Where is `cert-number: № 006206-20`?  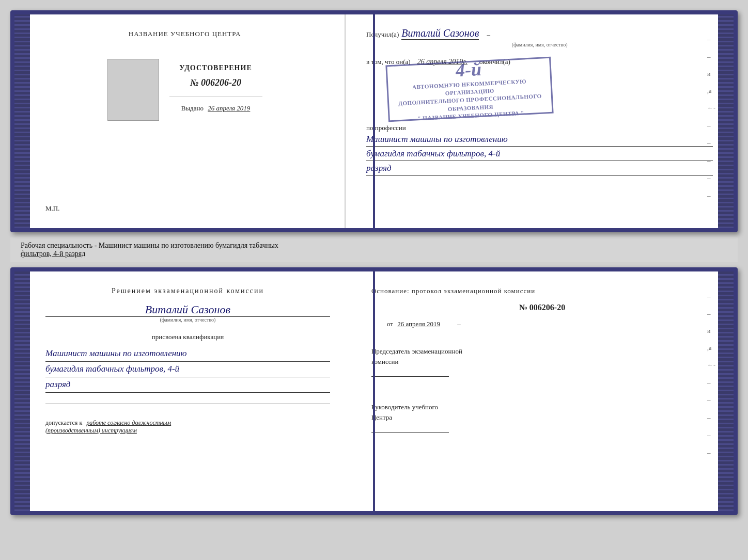
cert-number: № 006206-20 is located at coordinates (216, 83).